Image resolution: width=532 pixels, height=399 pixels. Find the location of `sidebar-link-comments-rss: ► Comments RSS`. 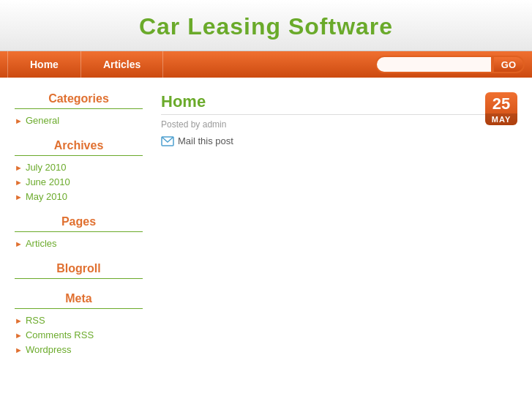

sidebar-link-comments-rss: ► Comments RSS is located at coordinates (79, 335).